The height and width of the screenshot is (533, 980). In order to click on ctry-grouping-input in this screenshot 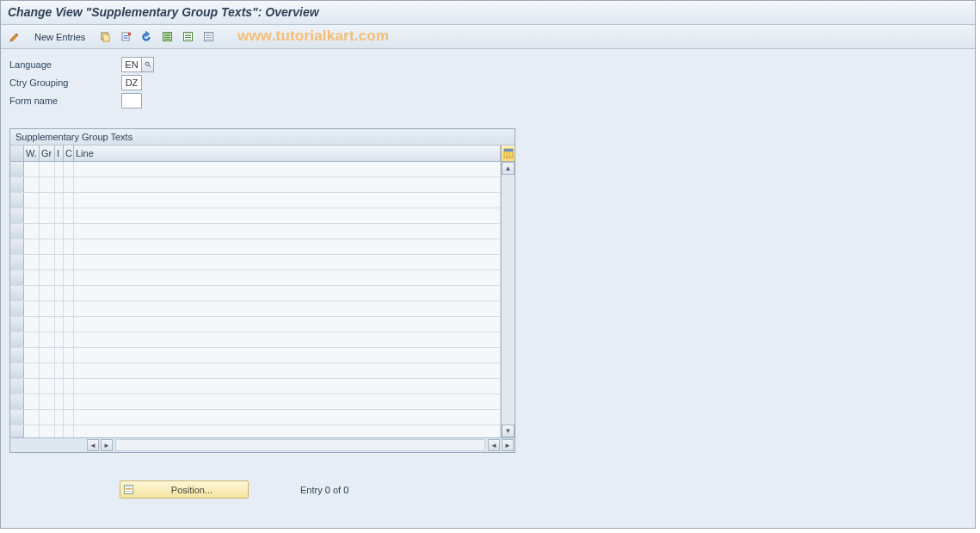, I will do `click(132, 83)`.